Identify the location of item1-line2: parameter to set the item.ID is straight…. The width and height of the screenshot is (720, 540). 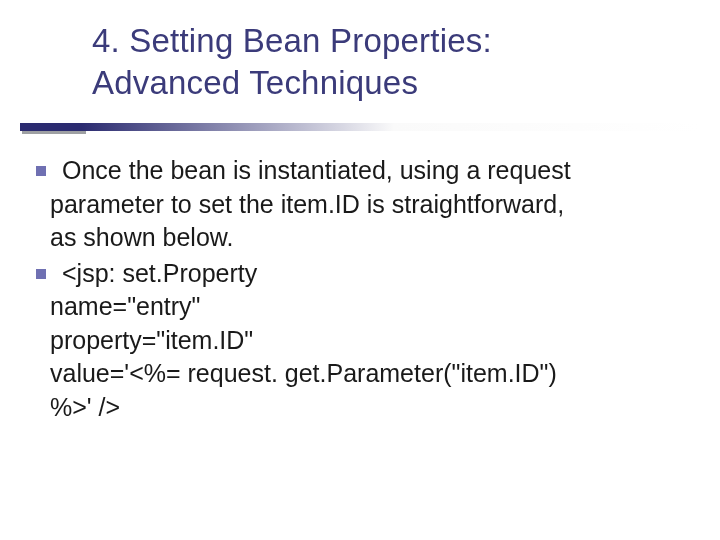
(363, 205).